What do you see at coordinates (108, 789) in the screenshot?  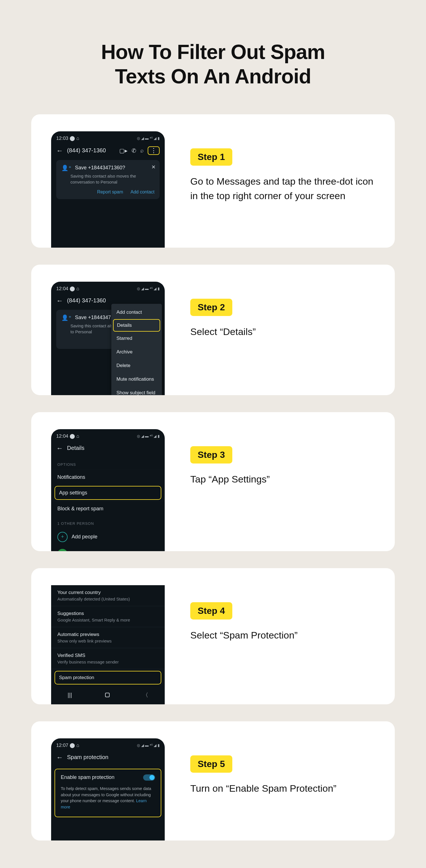 I see `phone-screenshot-5: 12:07 ⬤ ⌂ ◎ ◢ ▬ ⁴ᴳ ◢ ▮ ← Spam protection…` at bounding box center [108, 789].